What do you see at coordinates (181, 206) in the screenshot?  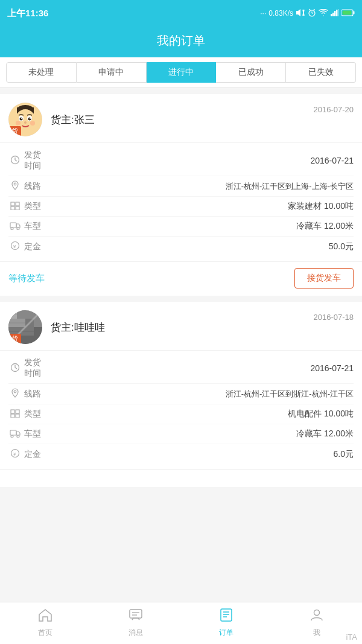 I see `detail-row-type-1: 类型 家装建材 10.00吨` at bounding box center [181, 206].